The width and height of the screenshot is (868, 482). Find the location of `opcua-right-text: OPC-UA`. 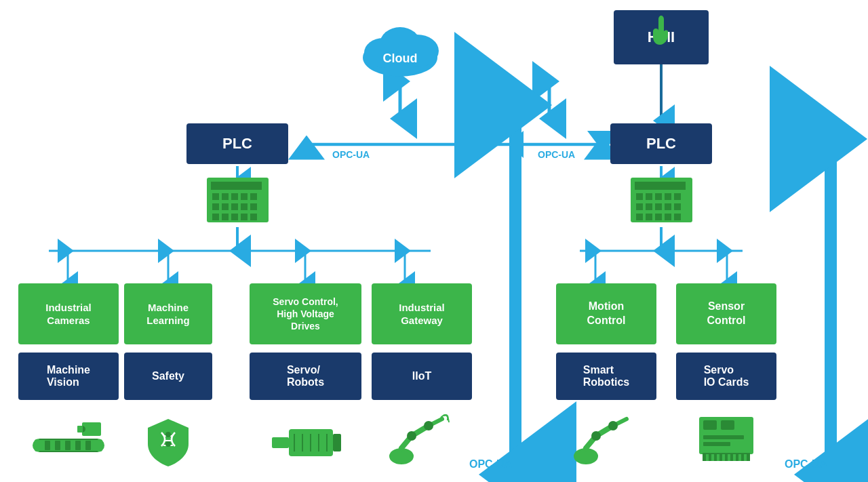

opcua-right-text: OPC-UA is located at coordinates (556, 155).